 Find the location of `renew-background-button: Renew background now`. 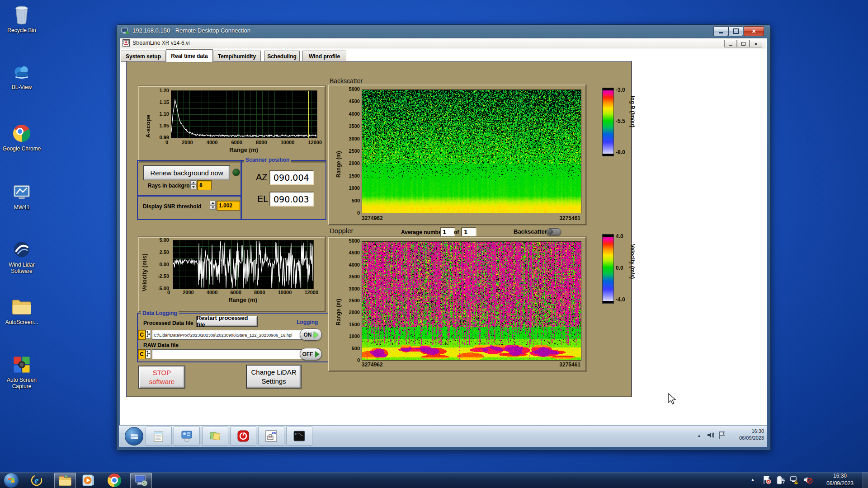

renew-background-button: Renew background now is located at coordinates (187, 173).